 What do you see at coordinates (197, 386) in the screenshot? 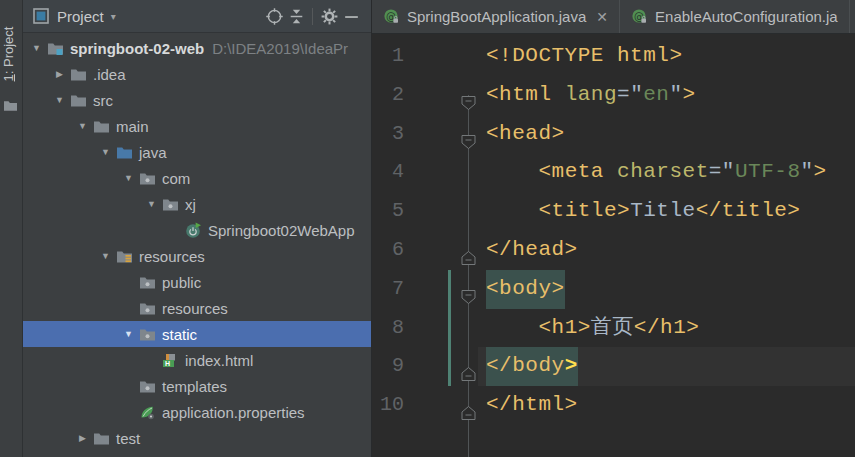
I see `tree-item-templates: templates` at bounding box center [197, 386].